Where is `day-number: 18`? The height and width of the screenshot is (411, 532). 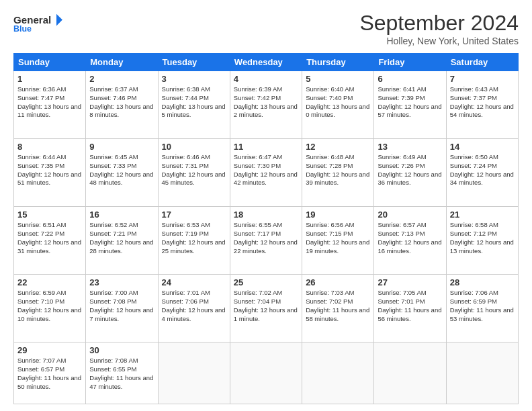
day-number: 18 is located at coordinates (266, 215).